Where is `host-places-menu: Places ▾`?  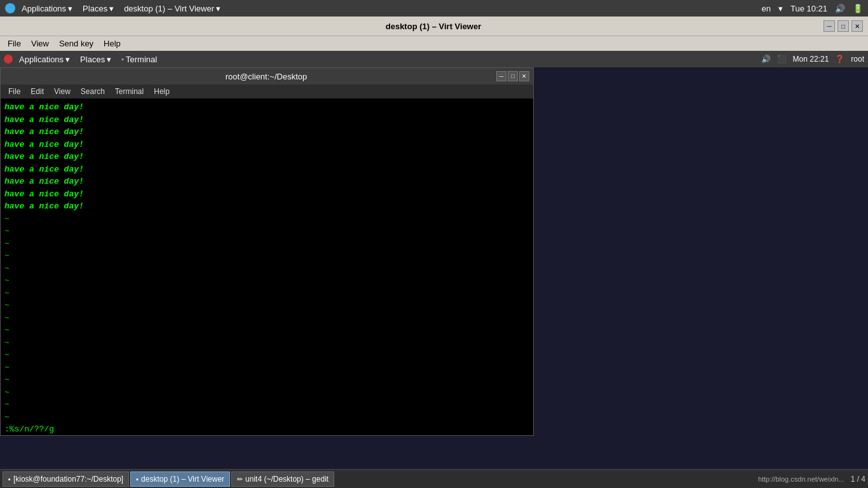
host-places-menu: Places ▾ is located at coordinates (98, 9).